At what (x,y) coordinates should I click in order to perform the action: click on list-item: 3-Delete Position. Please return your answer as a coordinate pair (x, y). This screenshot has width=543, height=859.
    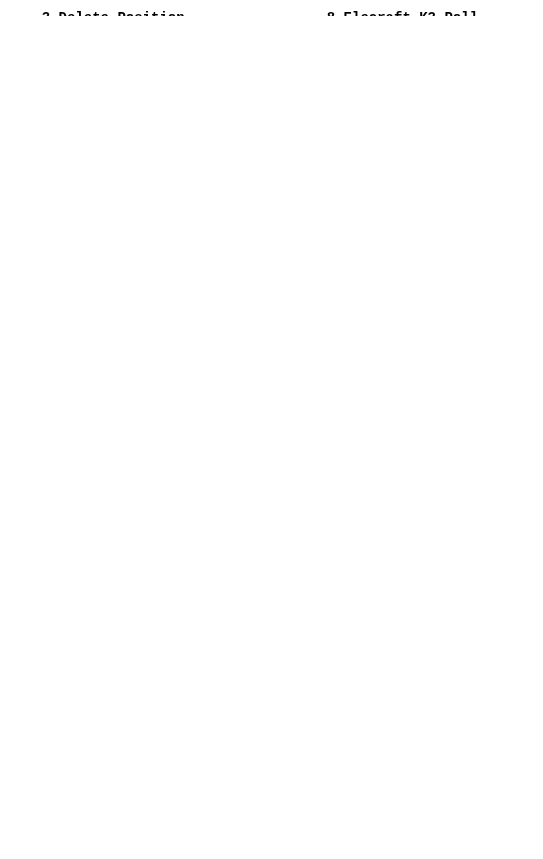
    Looking at the image, I should click on (109, 13).